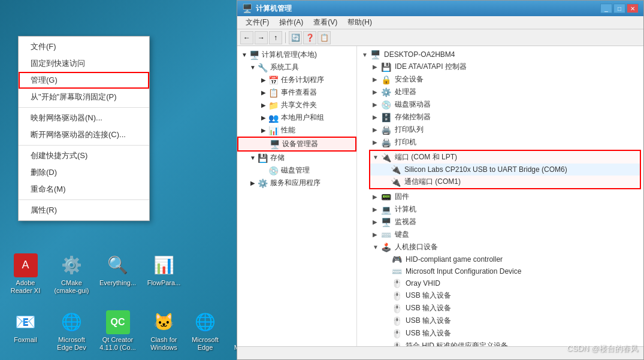  What do you see at coordinates (500, 196) in the screenshot?
I see `device-firmware: ▶ 📟 固件` at bounding box center [500, 196].